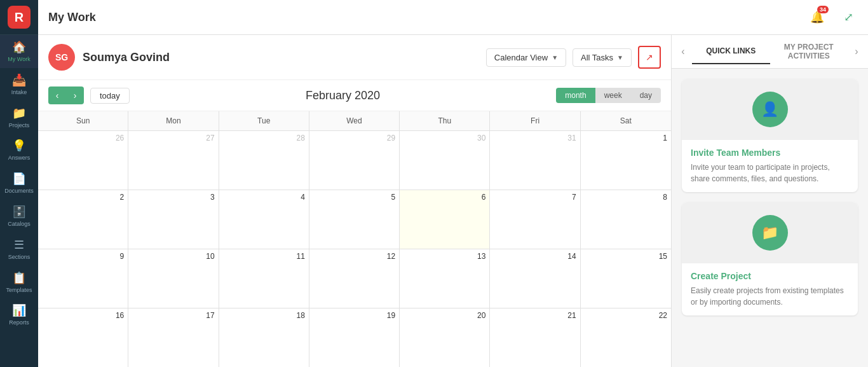 This screenshot has width=868, height=367. What do you see at coordinates (173, 338) in the screenshot?
I see `calendar-day-cell: 17` at bounding box center [173, 338].